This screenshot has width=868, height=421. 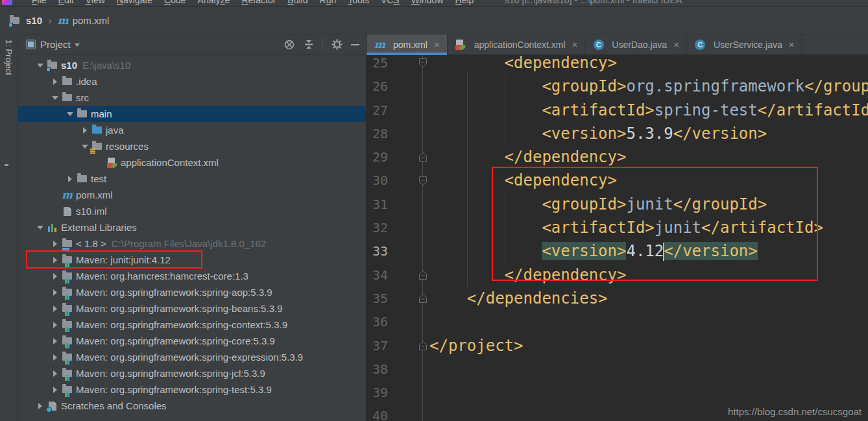 What do you see at coordinates (91, 21) in the screenshot?
I see `breadcrumb-file: pom.xml` at bounding box center [91, 21].